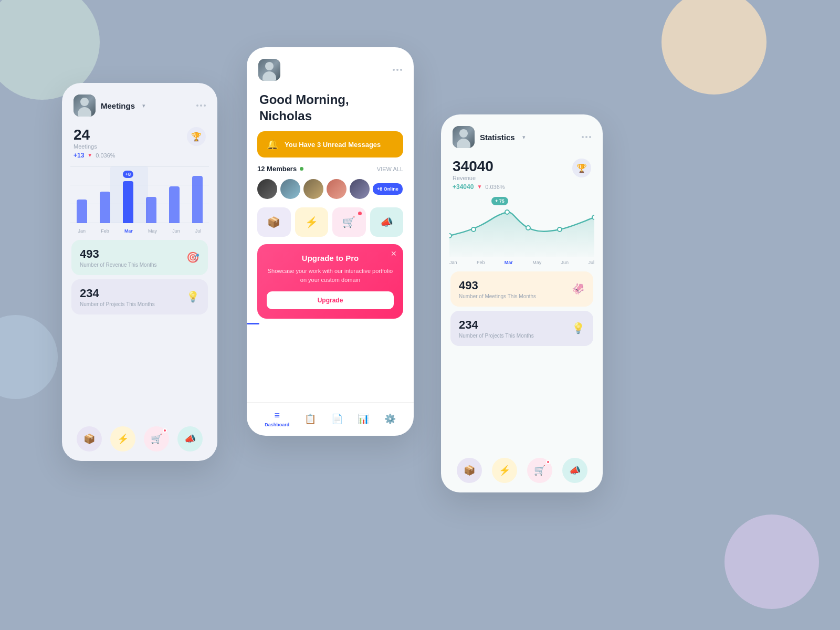  What do you see at coordinates (582, 168) in the screenshot?
I see `right-stat-icon: 🏆` at bounding box center [582, 168].